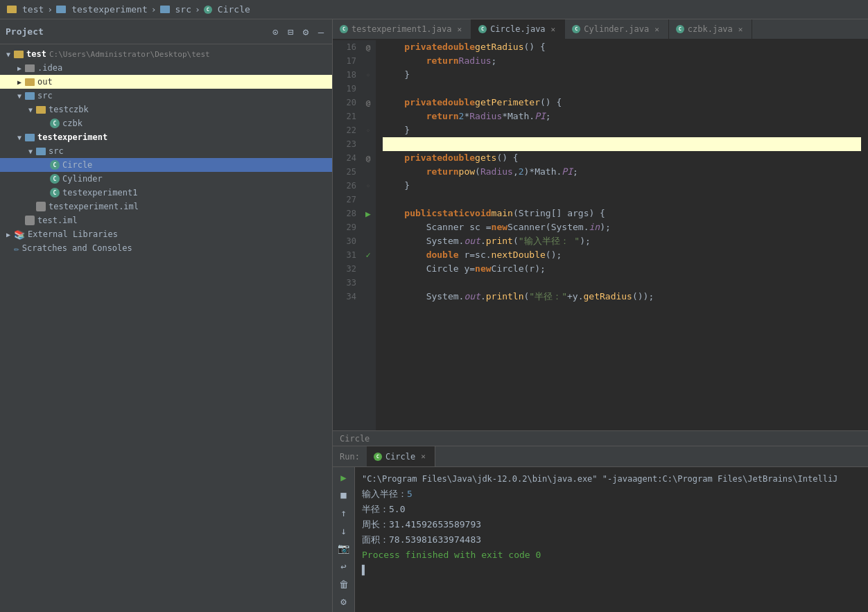 The width and height of the screenshot is (868, 612). Describe the element at coordinates (617, 29) in the screenshot. I see `tab-cylinder: C Cylinder.java ✕` at that location.